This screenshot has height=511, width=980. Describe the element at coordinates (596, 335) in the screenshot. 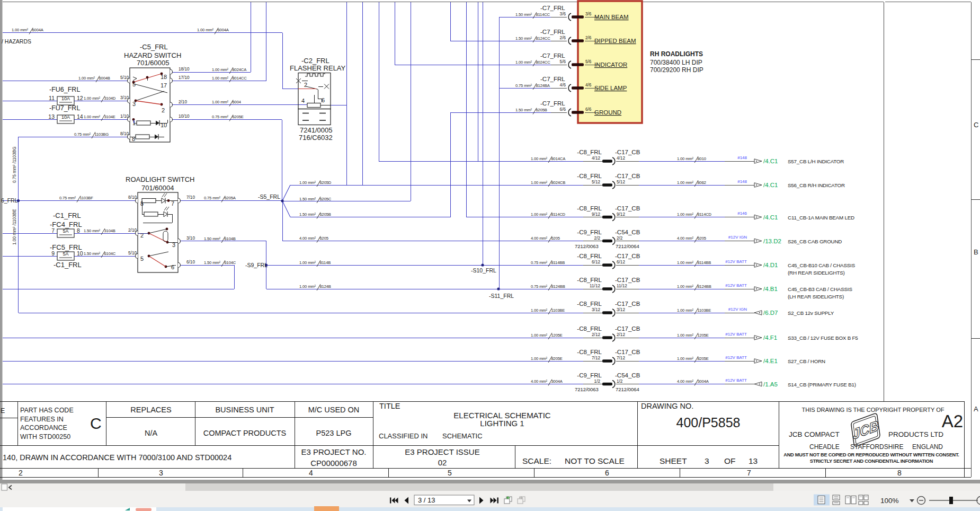

I see `svg-text: 2/12` at that location.